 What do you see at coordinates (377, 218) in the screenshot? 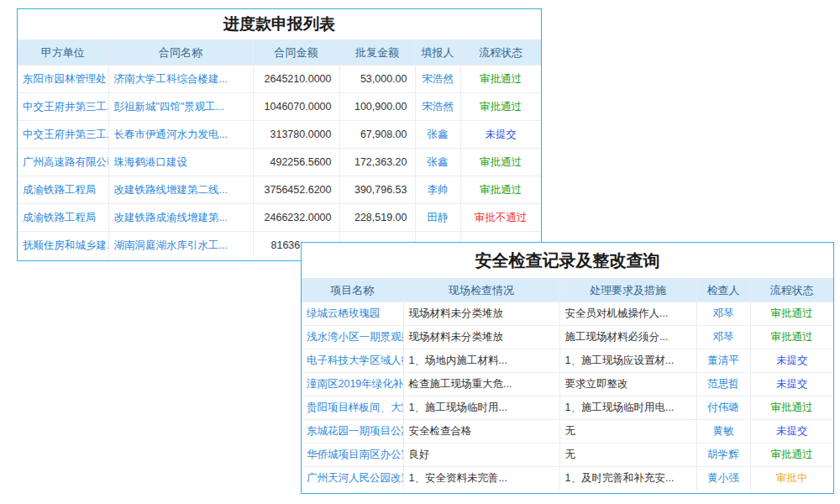
I see `approved-amount: 228,519.00` at bounding box center [377, 218].